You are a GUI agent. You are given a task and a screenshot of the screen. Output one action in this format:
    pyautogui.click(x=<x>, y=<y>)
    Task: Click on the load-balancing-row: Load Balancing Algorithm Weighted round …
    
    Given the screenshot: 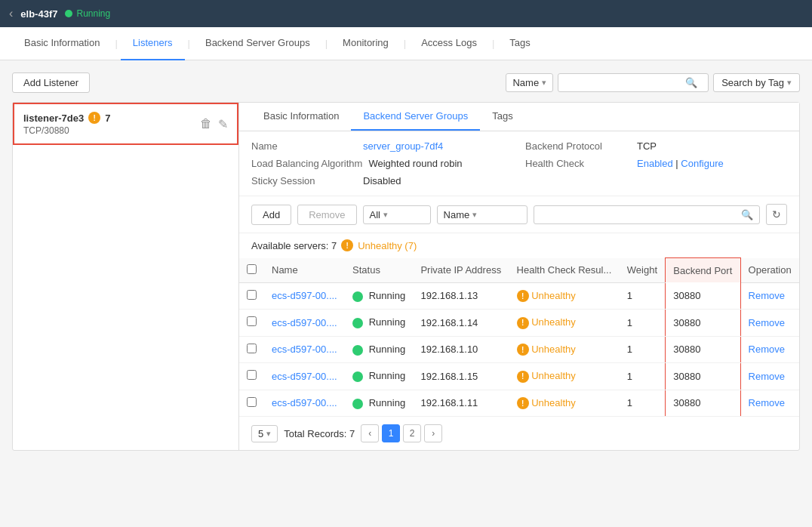 What is the action you would take?
    pyautogui.click(x=382, y=163)
    